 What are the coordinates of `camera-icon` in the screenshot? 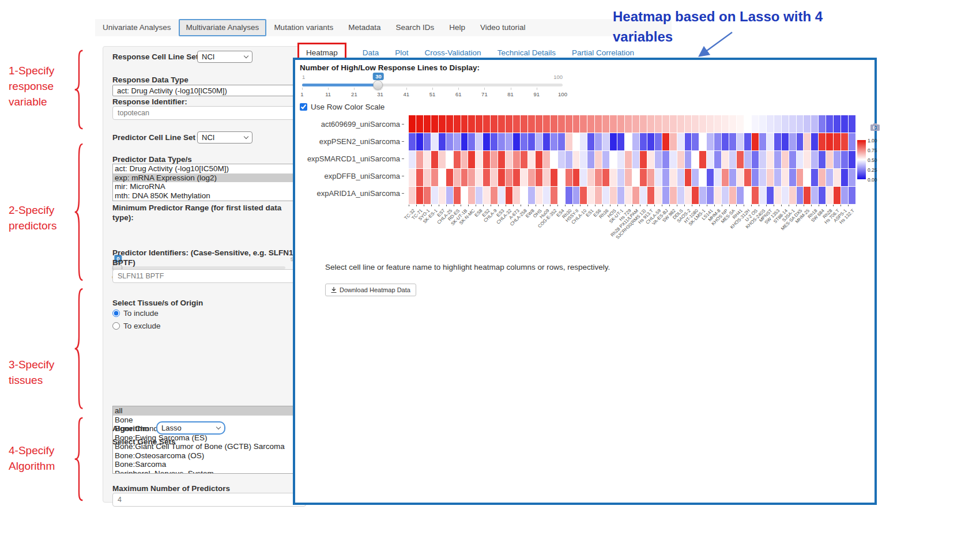 It's located at (875, 127).